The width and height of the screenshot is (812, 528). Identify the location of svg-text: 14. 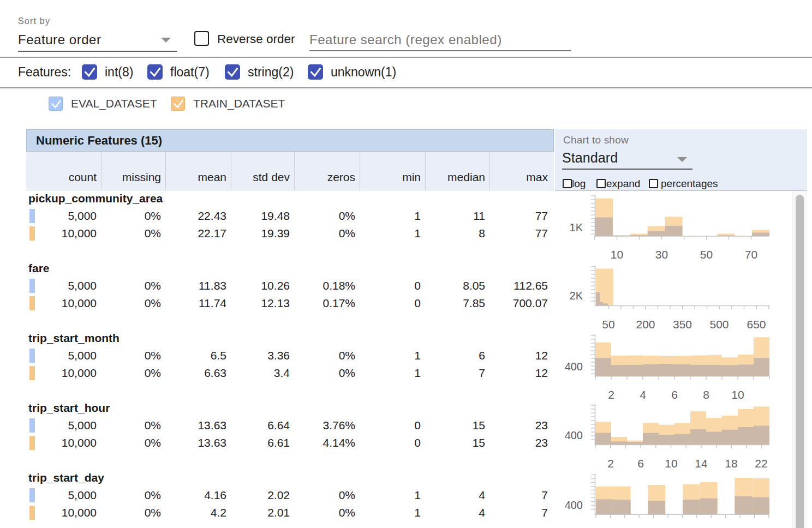
(701, 464).